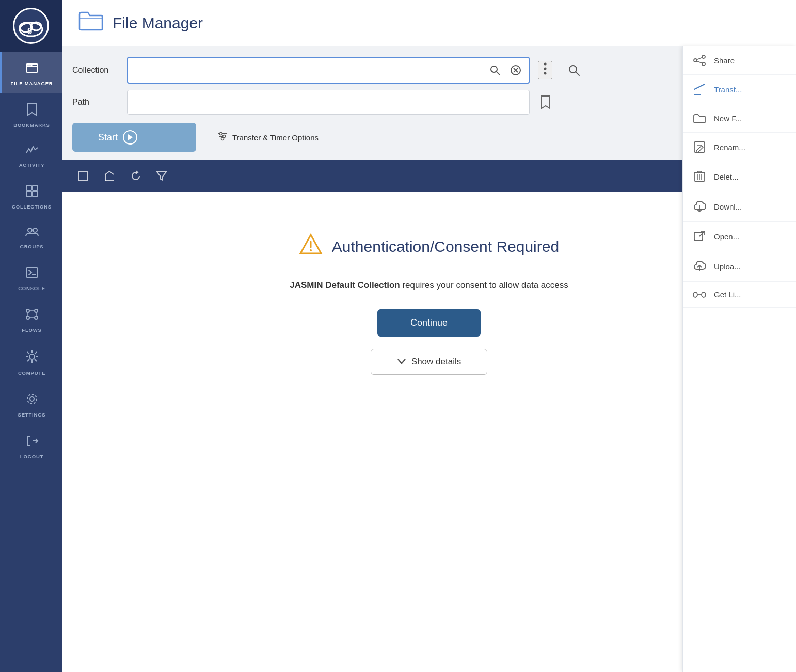  What do you see at coordinates (267, 137) in the screenshot?
I see `transfer-options-button: Transfer & Timer Options` at bounding box center [267, 137].